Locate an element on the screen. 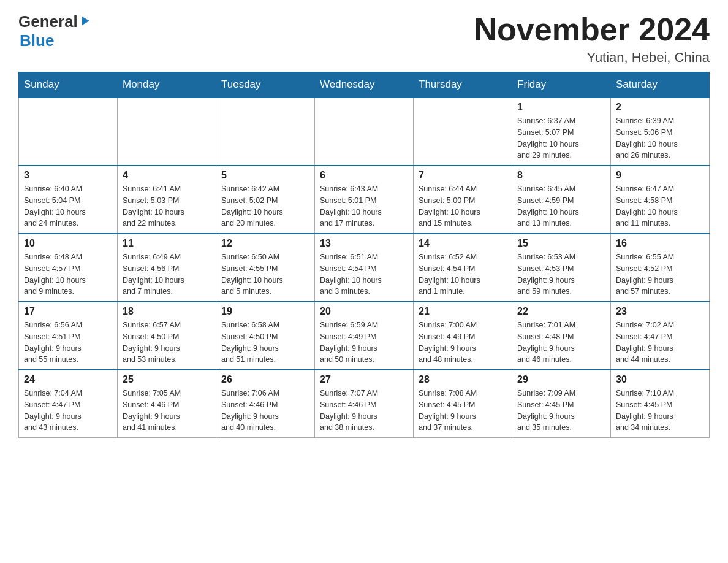 This screenshot has height=563, width=728. day-number: 30 is located at coordinates (660, 380).